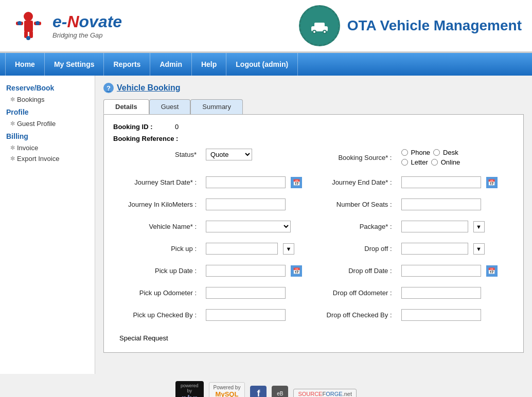 The image size is (532, 397). Describe the element at coordinates (435, 226) in the screenshot. I see `package-input` at that location.